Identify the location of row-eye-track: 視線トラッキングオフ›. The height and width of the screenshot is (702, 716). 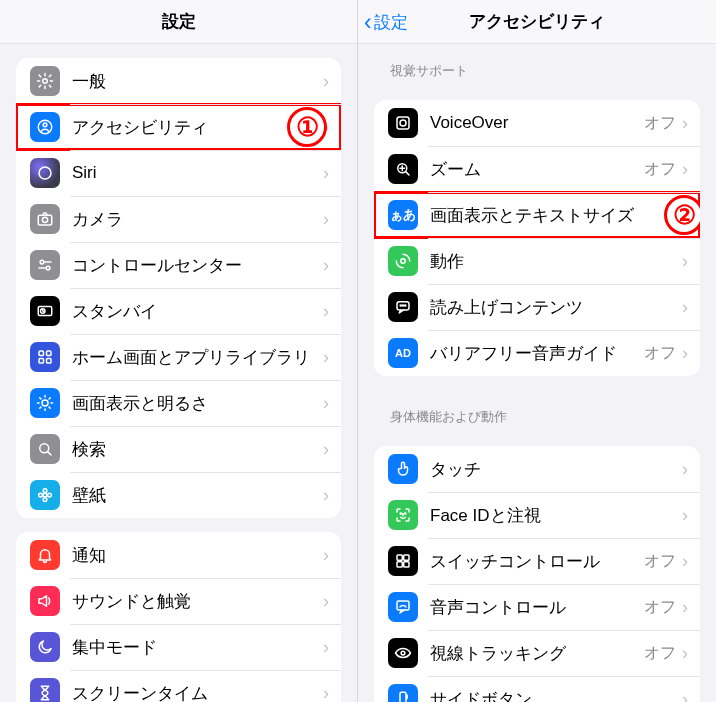
(537, 653).